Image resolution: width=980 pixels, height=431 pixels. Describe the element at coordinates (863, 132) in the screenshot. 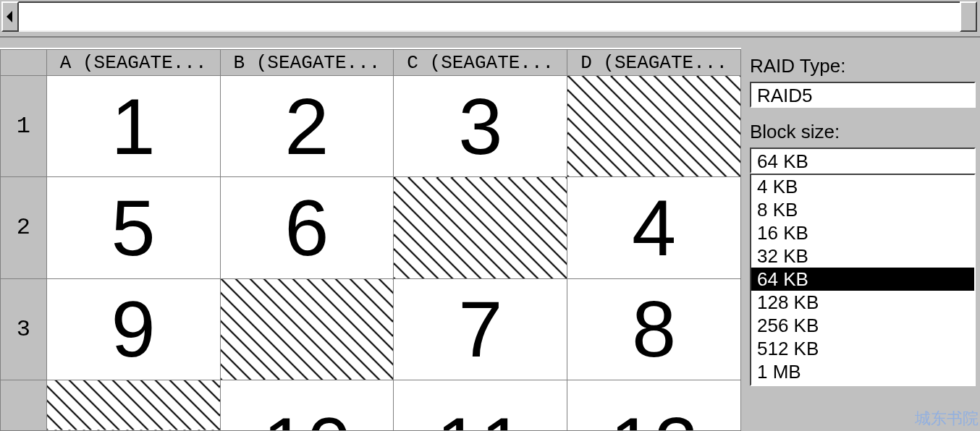

I see `block-size-label: Block size:` at that location.